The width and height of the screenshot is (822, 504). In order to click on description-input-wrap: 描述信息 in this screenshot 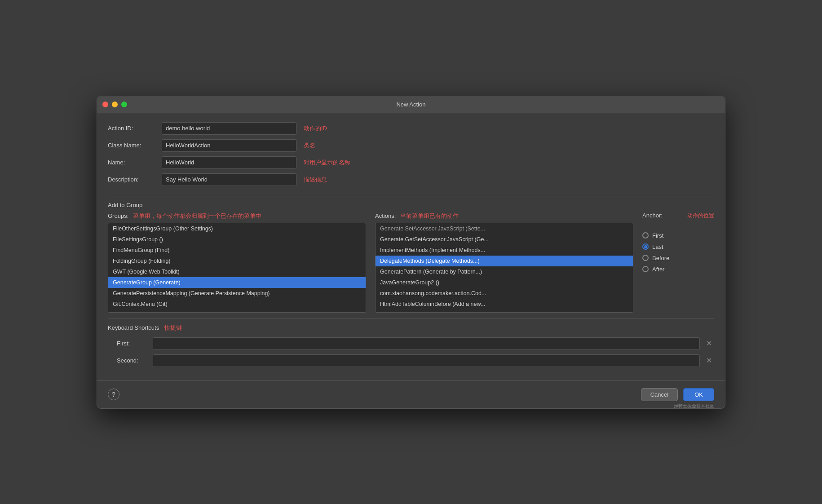, I will do `click(438, 180)`.